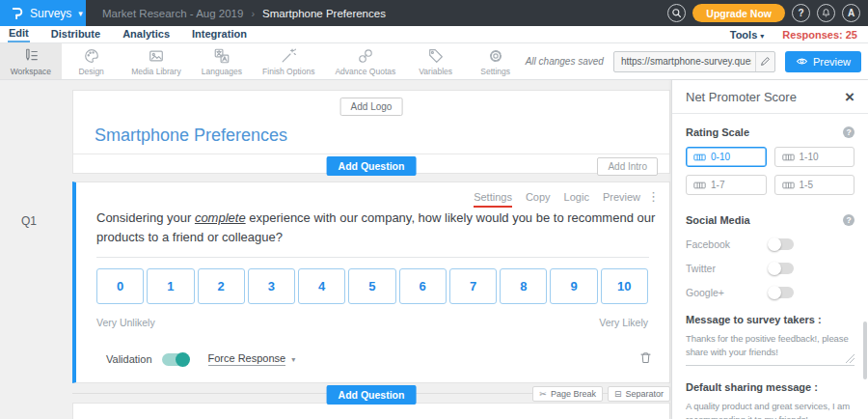 The height and width of the screenshot is (419, 868). What do you see at coordinates (577, 199) in the screenshot?
I see `tab-logic: Logic` at bounding box center [577, 199].